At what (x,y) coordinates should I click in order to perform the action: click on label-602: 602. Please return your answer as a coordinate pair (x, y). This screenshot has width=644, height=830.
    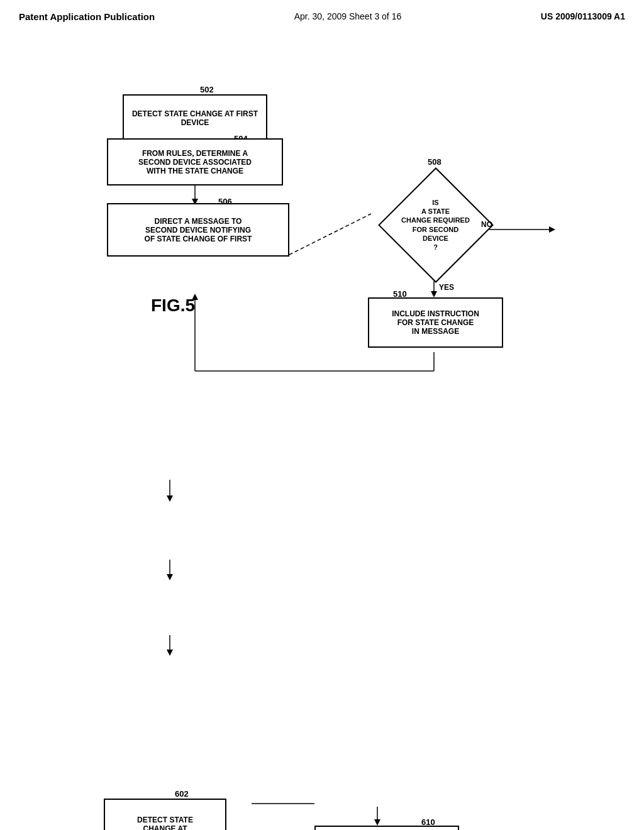
    Looking at the image, I should click on (182, 794).